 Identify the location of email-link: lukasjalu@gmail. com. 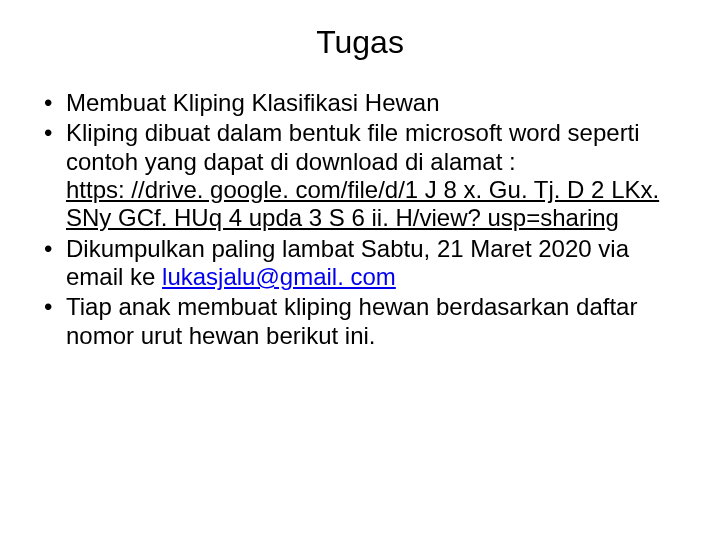
(279, 276).